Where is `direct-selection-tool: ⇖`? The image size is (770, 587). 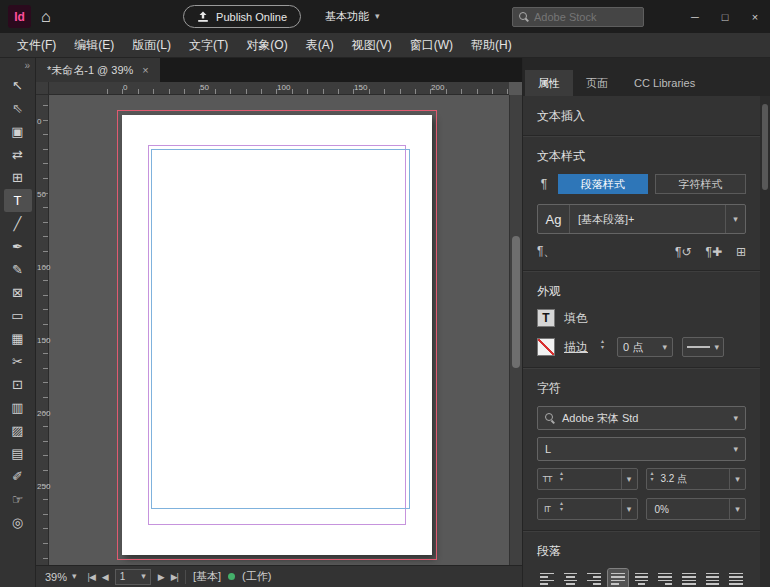
direct-selection-tool: ⇖ is located at coordinates (18, 108).